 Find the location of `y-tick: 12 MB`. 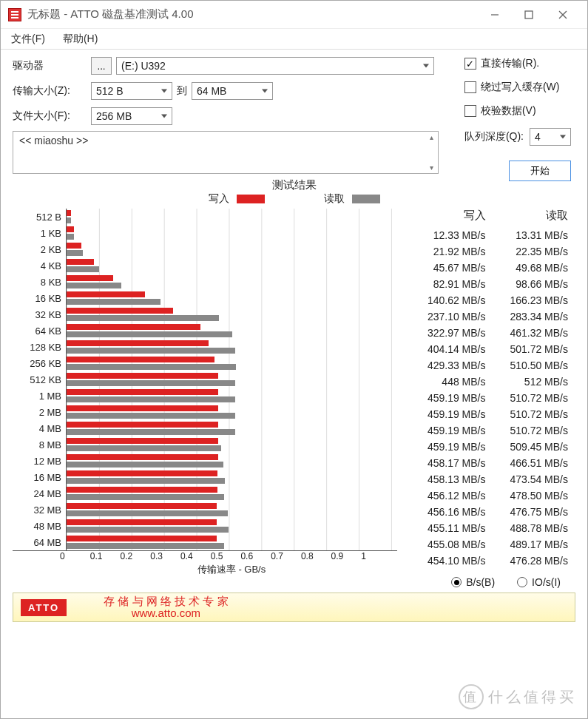

y-tick: 12 MB is located at coordinates (39, 461).